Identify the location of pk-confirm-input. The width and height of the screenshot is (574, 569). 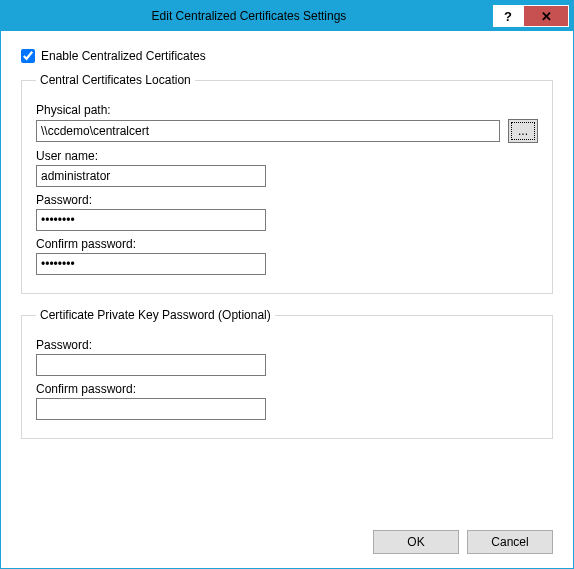
(151, 409).